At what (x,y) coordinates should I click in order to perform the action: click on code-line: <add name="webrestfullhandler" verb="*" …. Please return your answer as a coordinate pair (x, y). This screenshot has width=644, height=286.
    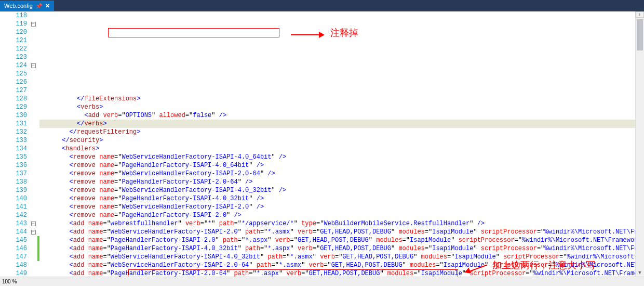
    Looking at the image, I should click on (342, 224).